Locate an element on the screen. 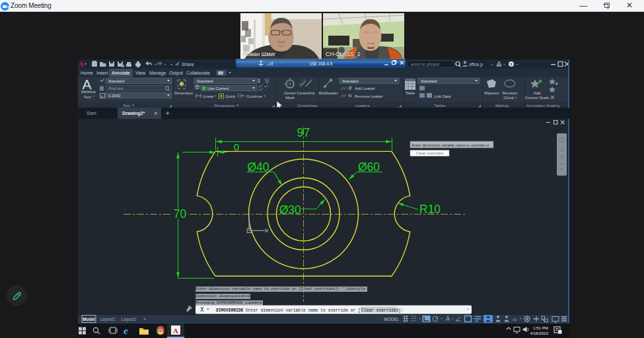  svg-text: 192.168.4.9 is located at coordinates (321, 63).